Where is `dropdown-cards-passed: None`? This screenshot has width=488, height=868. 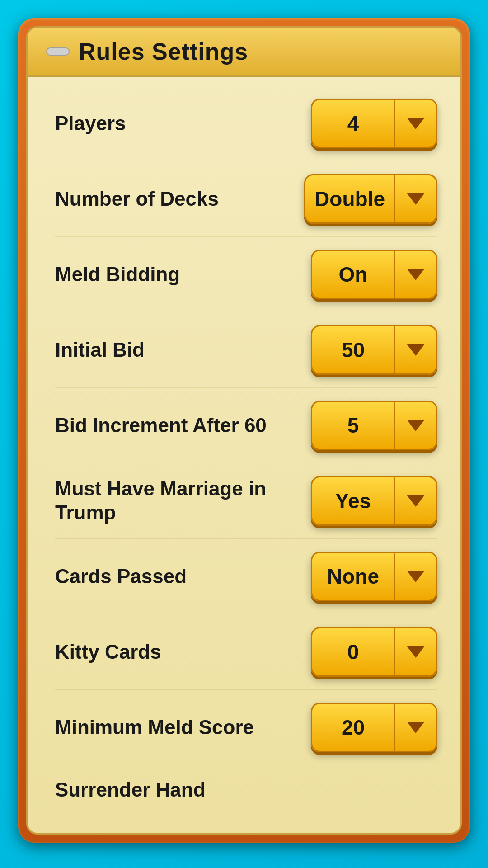 dropdown-cards-passed: None is located at coordinates (374, 576).